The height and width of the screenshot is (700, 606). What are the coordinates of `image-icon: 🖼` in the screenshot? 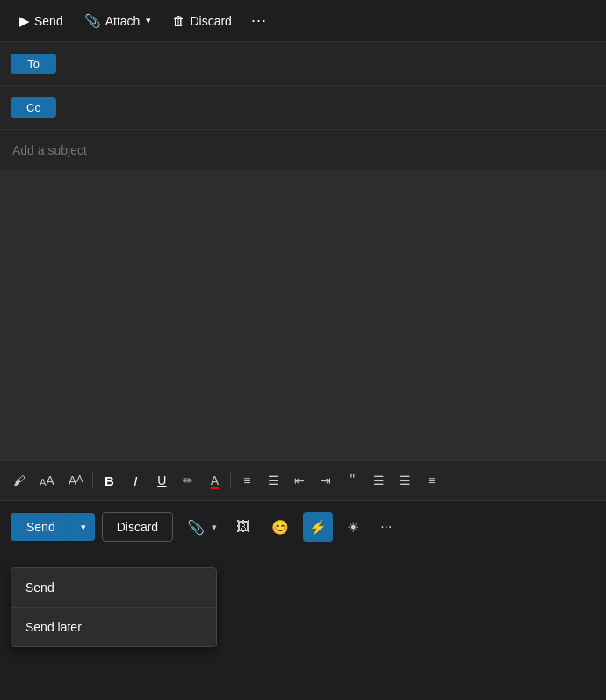 It's located at (243, 527).